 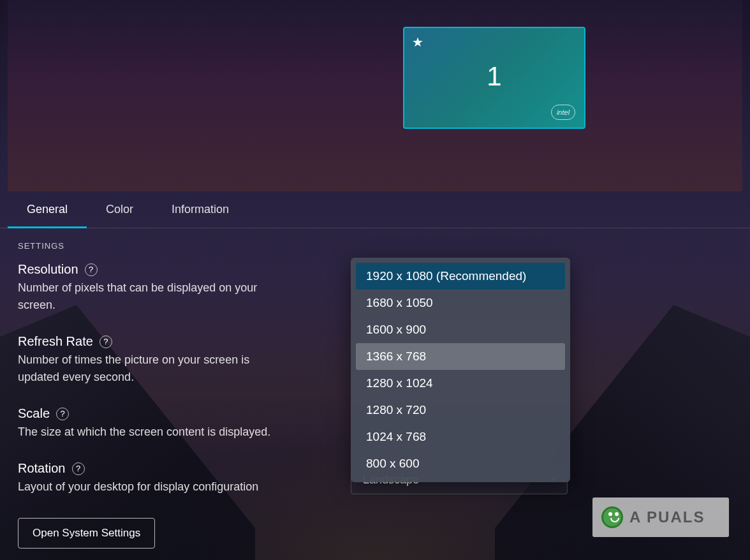 What do you see at coordinates (155, 432) in the screenshot?
I see `scale-description: The size at which the screen content is …` at bounding box center [155, 432].